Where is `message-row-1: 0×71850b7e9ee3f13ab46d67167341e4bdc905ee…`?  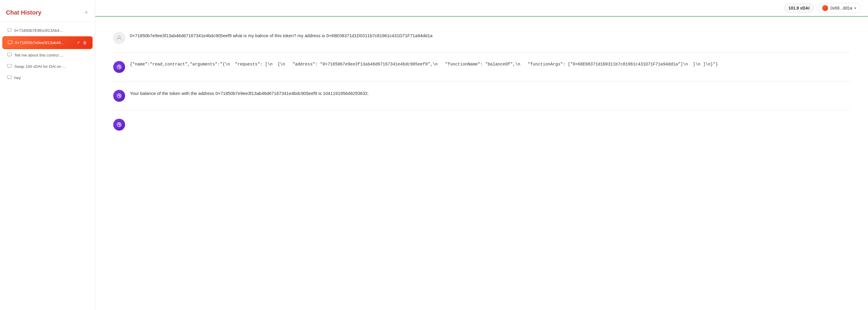 message-row-1: 0×71850b7e9ee3f13ab46d67167341e4bdc905ee… is located at coordinates (482, 38).